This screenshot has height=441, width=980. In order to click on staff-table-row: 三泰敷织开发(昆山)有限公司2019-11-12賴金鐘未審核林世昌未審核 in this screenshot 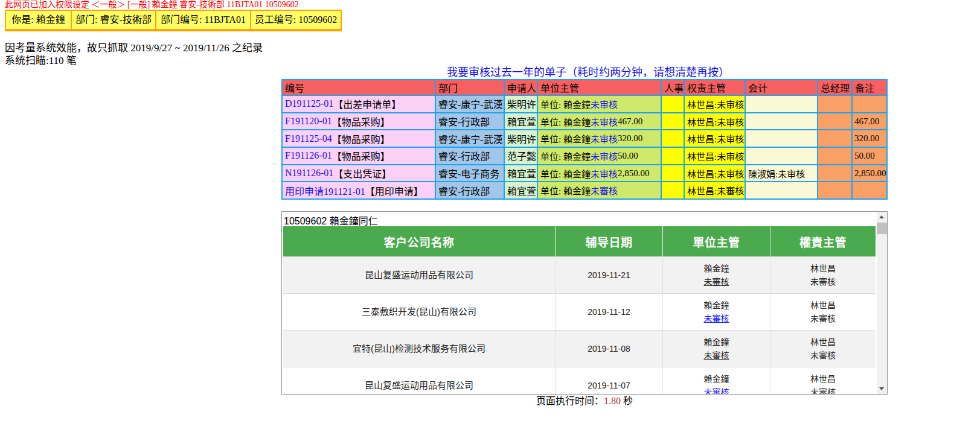, I will do `click(580, 311)`.